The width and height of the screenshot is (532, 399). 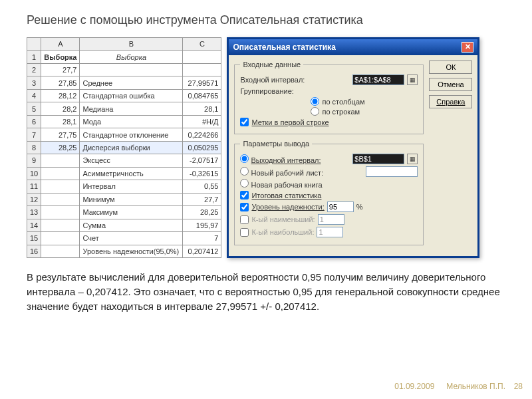 What do you see at coordinates (132, 82) in the screenshot?
I see `cell: Среднее` at bounding box center [132, 82].